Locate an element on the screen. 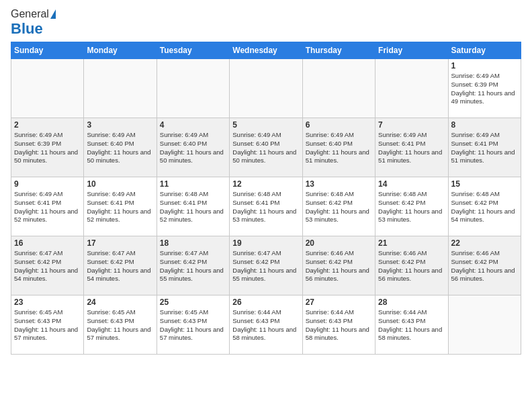 The height and width of the screenshot is (411, 532). day-number: 5 is located at coordinates (266, 125).